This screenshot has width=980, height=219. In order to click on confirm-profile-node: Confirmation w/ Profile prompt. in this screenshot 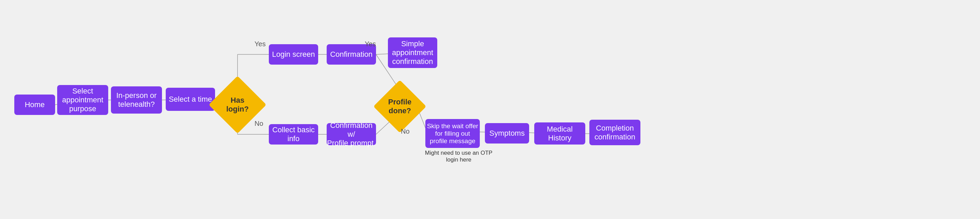, I will do `click(352, 134)`.